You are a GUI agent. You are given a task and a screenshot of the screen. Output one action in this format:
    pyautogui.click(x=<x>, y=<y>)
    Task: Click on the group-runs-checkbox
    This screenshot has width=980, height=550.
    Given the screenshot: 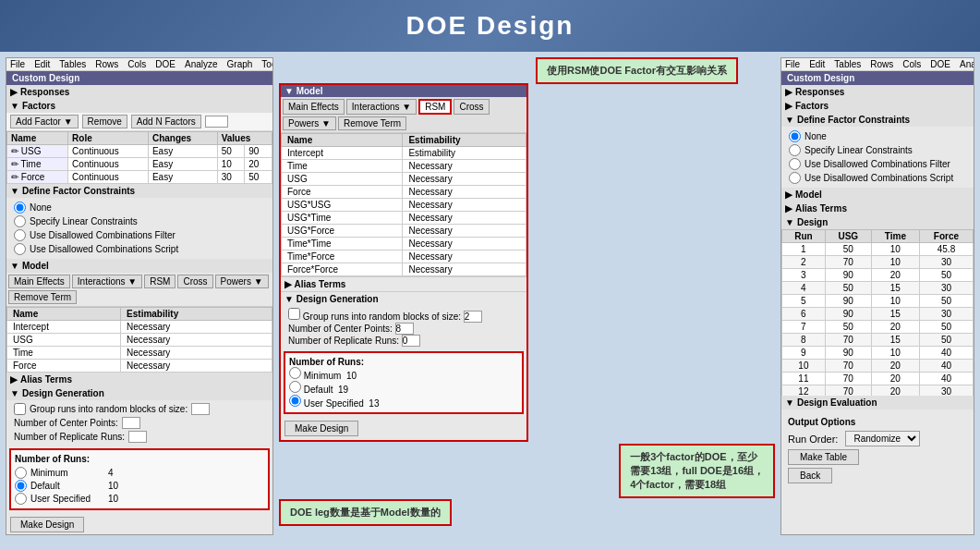 What is the action you would take?
    pyautogui.click(x=20, y=409)
    